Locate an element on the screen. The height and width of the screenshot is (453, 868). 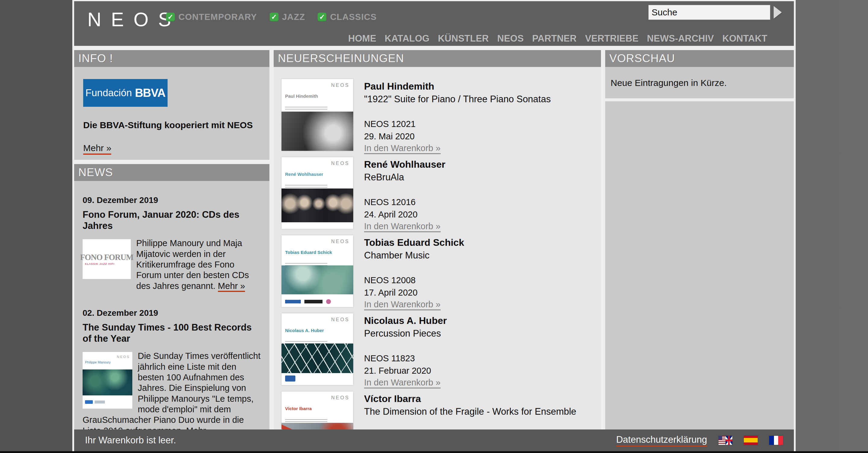
release-title: ReBruAla is located at coordinates (405, 177).